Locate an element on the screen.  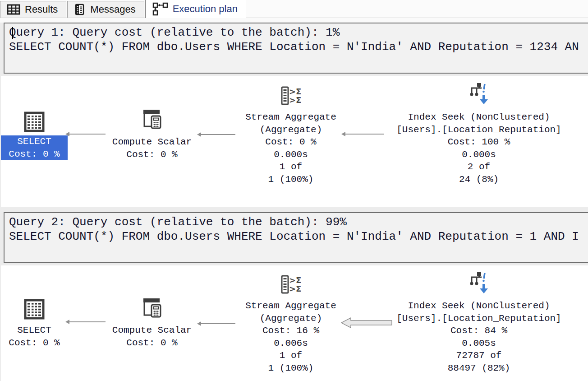
q1-select-label-box: SELECT Cost: 0 % is located at coordinates (34, 148).